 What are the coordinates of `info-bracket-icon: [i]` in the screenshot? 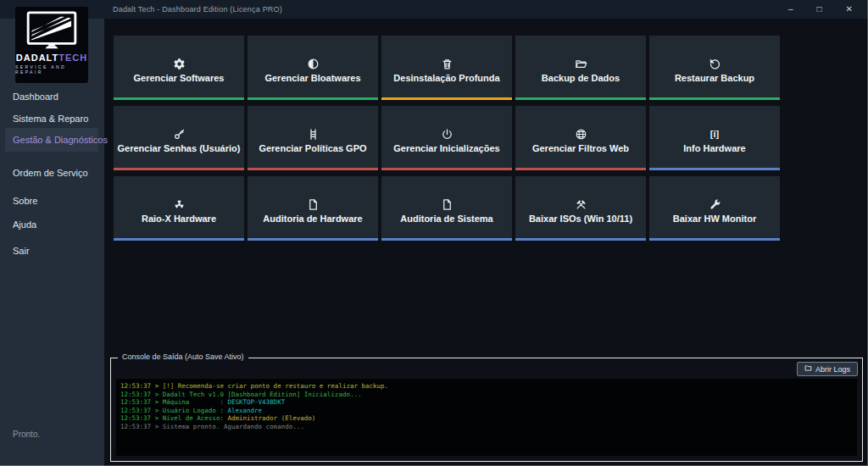 It's located at (715, 134).